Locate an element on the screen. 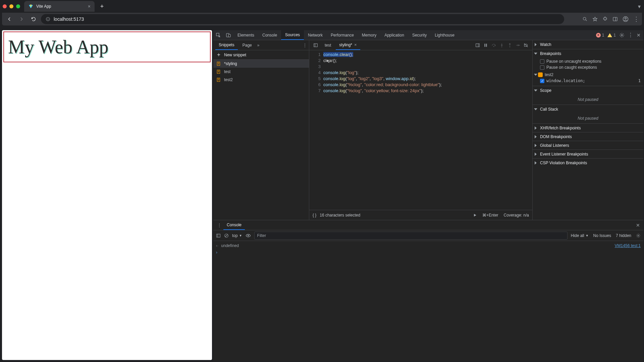  section-event-breakpoints: Event Listener Breakpoints is located at coordinates (588, 154).